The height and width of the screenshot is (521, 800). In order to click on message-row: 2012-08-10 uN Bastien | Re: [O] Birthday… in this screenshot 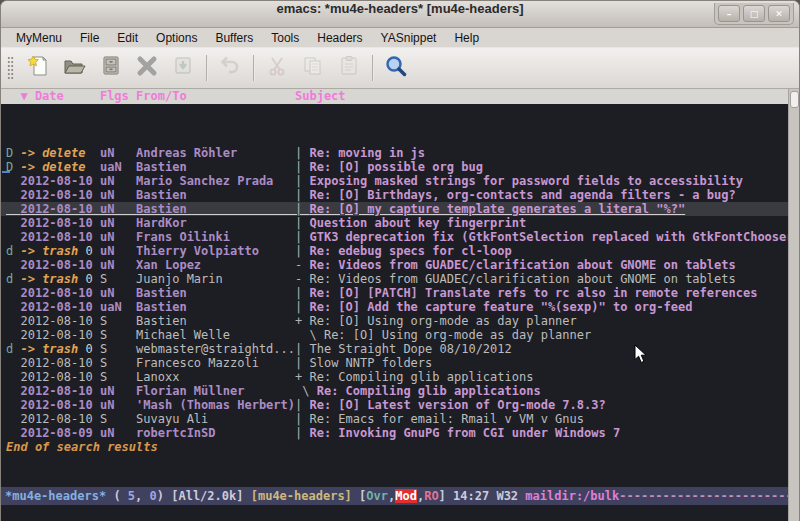, I will do `click(394, 195)`.